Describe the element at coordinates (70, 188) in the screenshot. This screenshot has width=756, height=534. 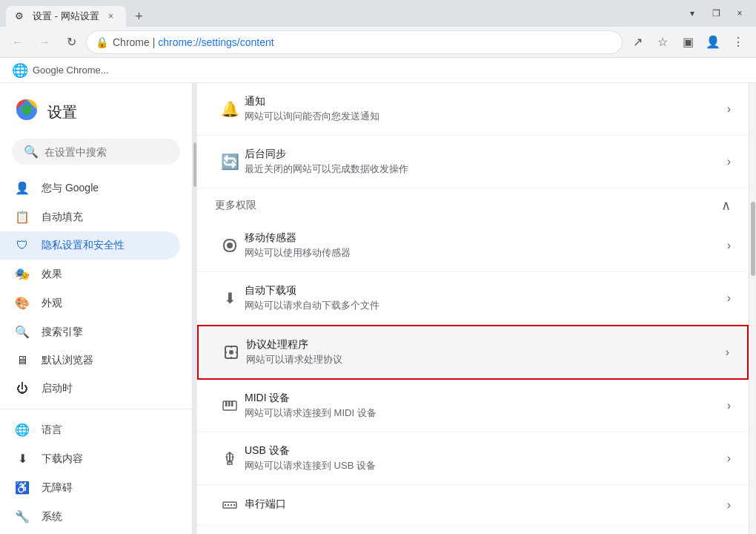
I see `sidebar-label-google: 您与 Google` at that location.